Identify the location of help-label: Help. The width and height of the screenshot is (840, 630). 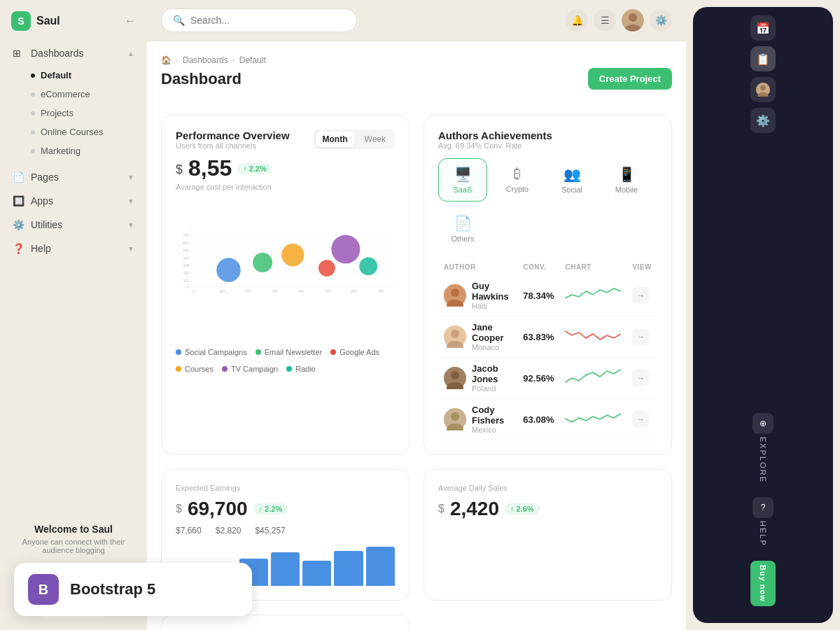
(763, 533).